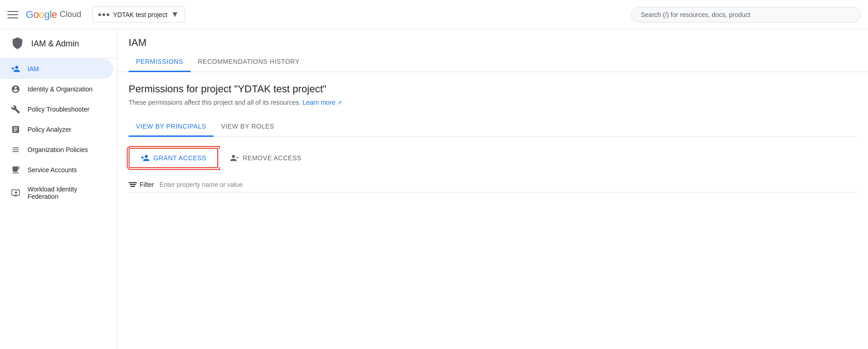 The height and width of the screenshot is (349, 868). I want to click on filter-label: Filter, so click(147, 185).